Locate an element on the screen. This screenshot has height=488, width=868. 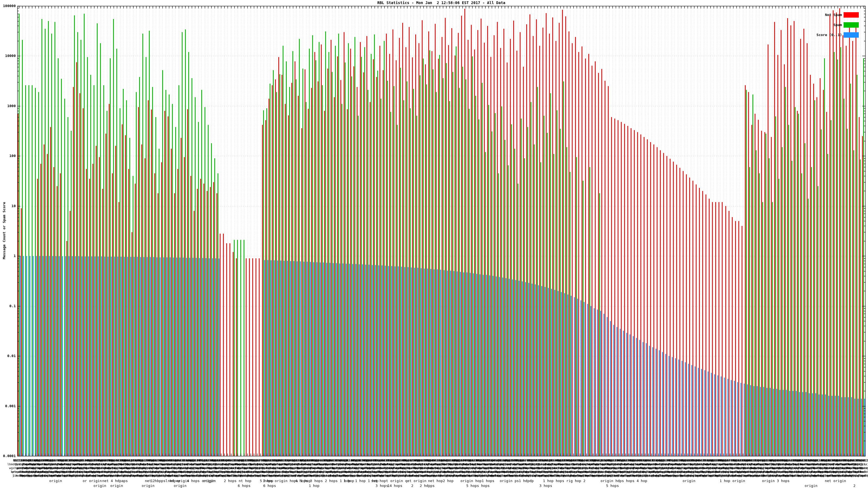
y-tick-label: 0.1 is located at coordinates (8, 306).